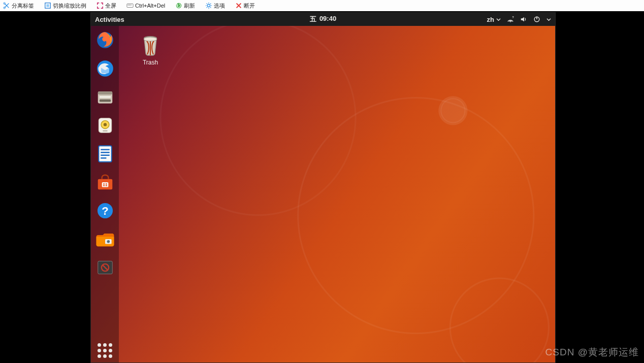 The height and width of the screenshot is (363, 644). What do you see at coordinates (150, 62) in the screenshot?
I see `desktop-trash-label: Trash` at bounding box center [150, 62].